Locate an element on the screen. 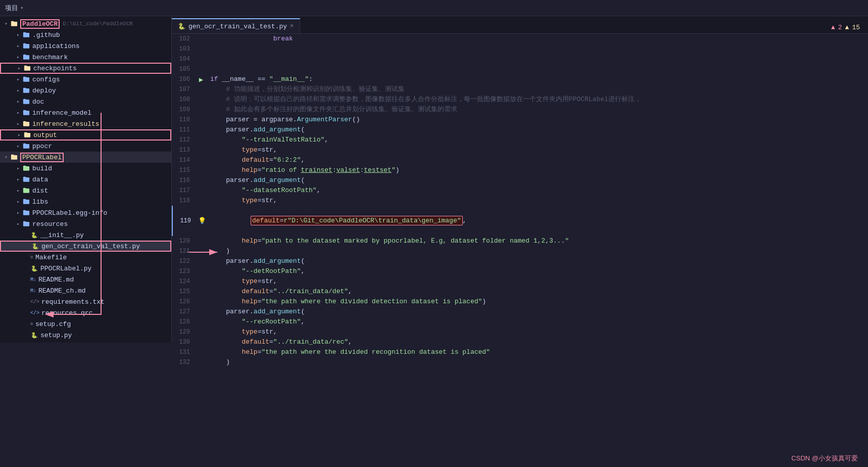 The width and height of the screenshot is (868, 467). line-number: 119 is located at coordinates (185, 221).